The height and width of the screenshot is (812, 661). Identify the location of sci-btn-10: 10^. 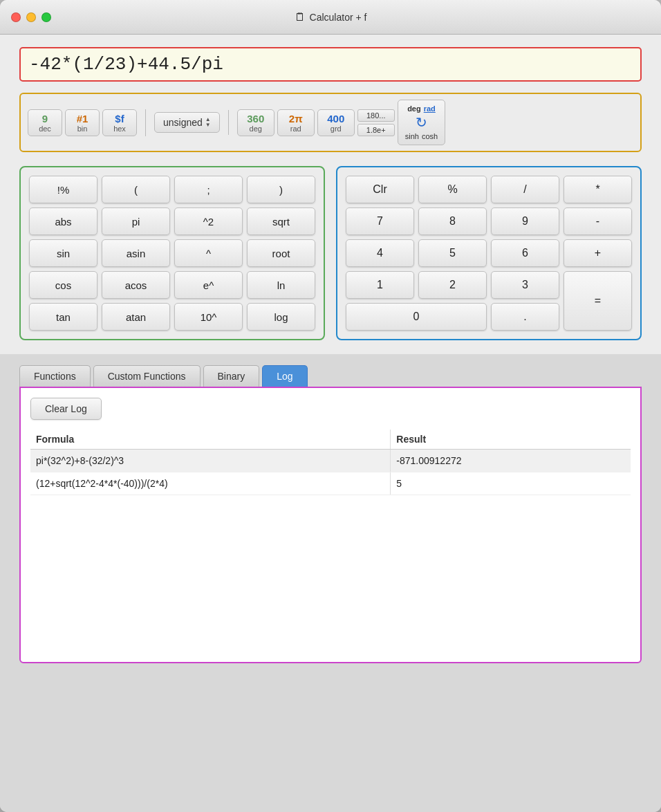
(209, 317).